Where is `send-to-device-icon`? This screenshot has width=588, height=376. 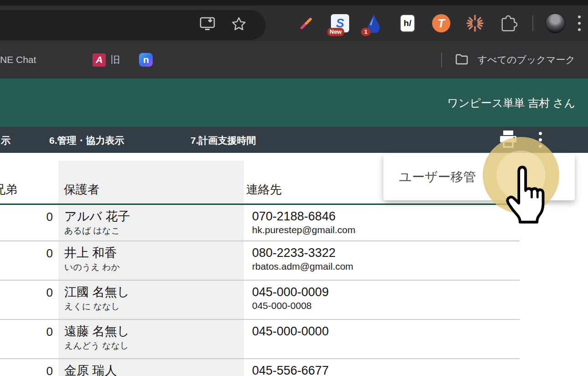
send-to-device-icon is located at coordinates (207, 25).